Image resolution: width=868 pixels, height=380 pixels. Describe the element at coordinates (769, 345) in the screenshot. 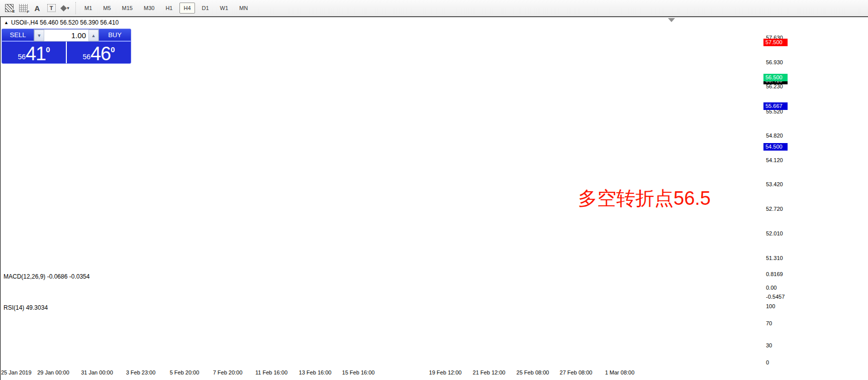

I see `rsi-tick-label: 30` at that location.